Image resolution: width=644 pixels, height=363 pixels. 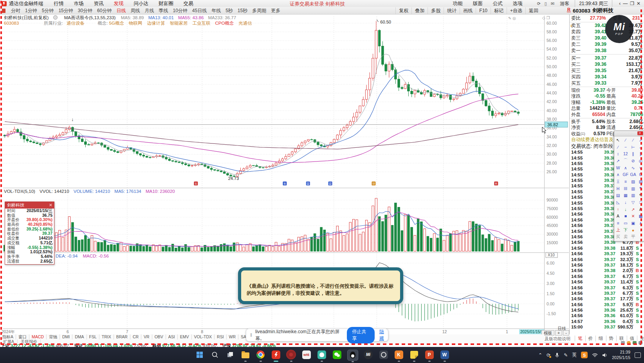 I want to click on indicator-tab-VR: VR, so click(x=147, y=337).